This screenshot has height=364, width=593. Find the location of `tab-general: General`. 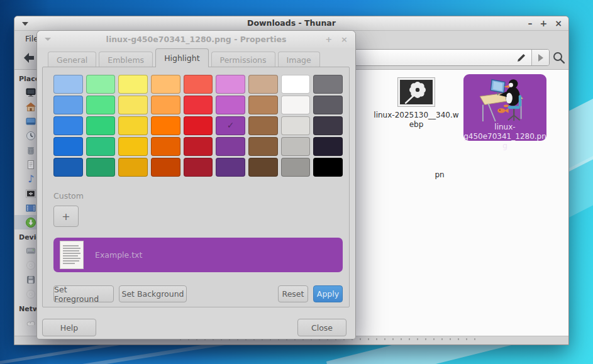

tab-general: General is located at coordinates (72, 59).